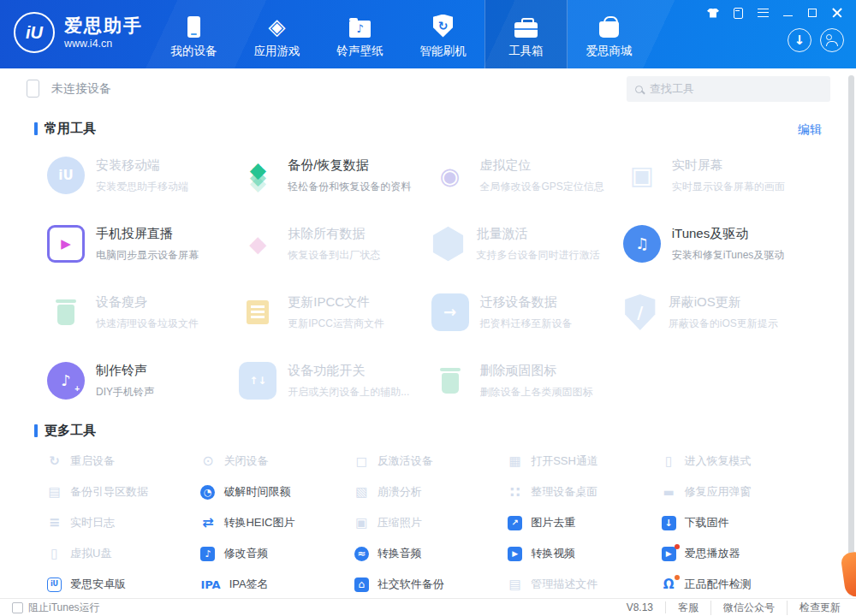  I want to click on nav-my-device: 我的设备, so click(193, 34).